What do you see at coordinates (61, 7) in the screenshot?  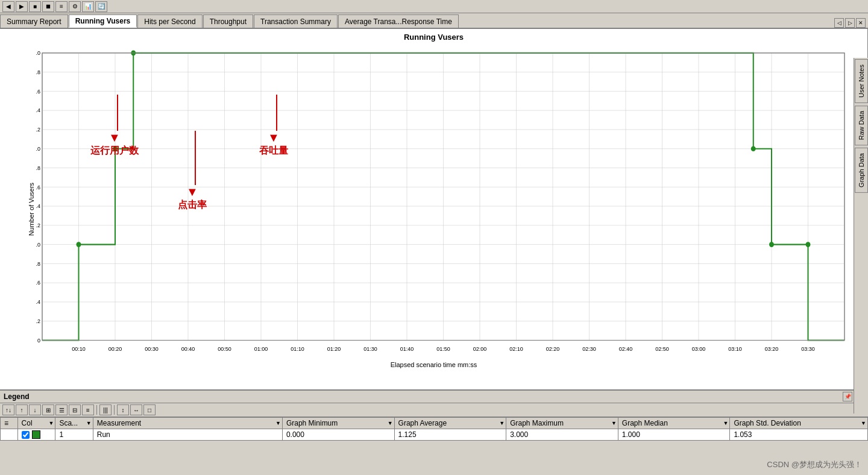 I see `toolbar-btn-5: ≡` at bounding box center [61, 7].